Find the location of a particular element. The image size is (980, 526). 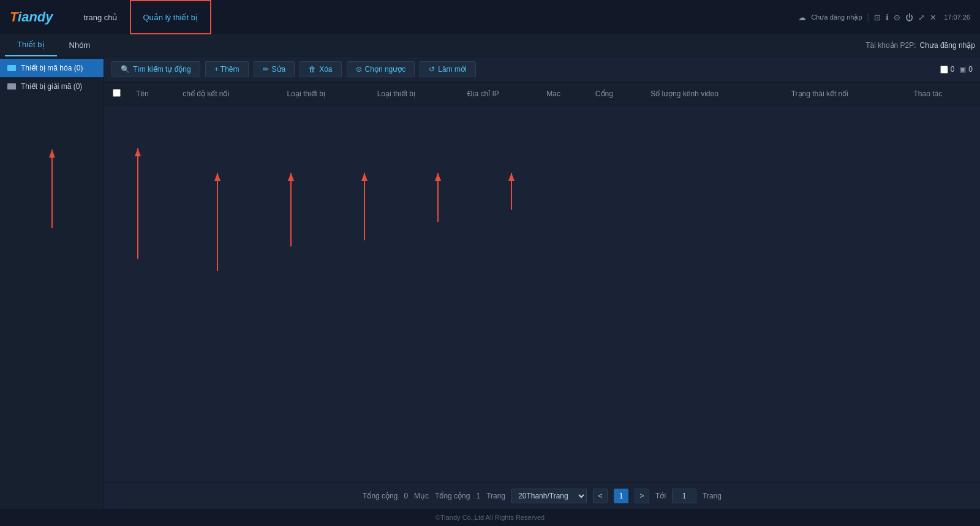

header-time: 17:07:26 is located at coordinates (957, 17).